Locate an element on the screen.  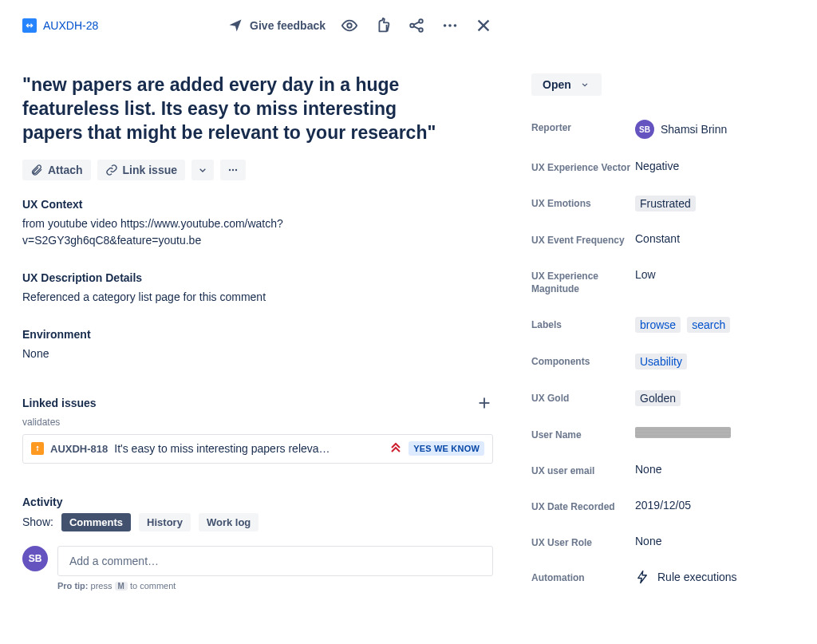
username-label: User Name is located at coordinates (583, 434).